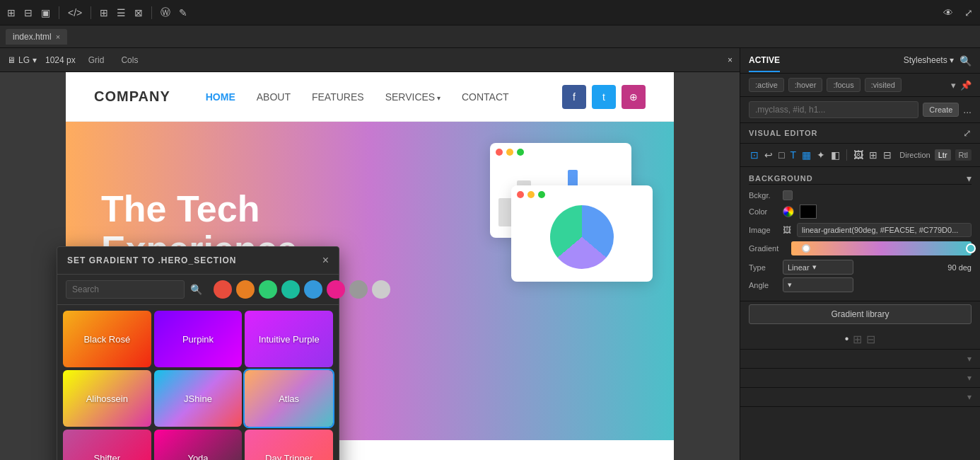  Describe the element at coordinates (129, 60) in the screenshot. I see `cols-button: Cols` at that location.